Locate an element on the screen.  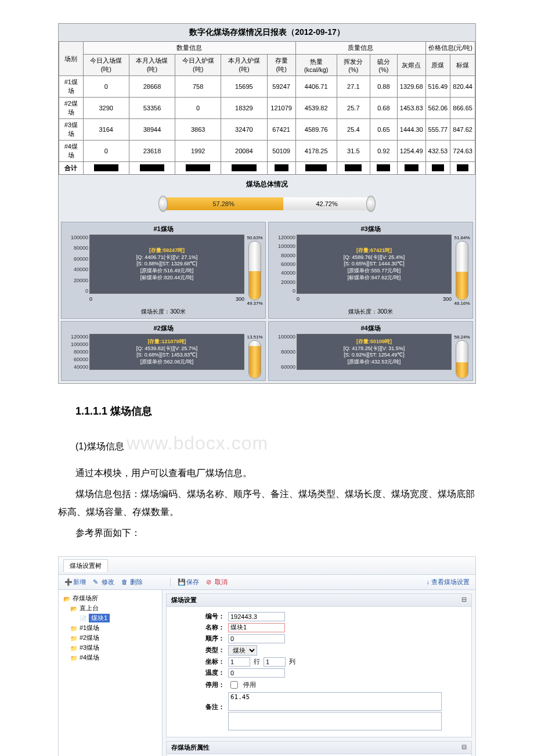
view-settings-button: ↓ 查看煤场设置 is located at coordinates (448, 582).